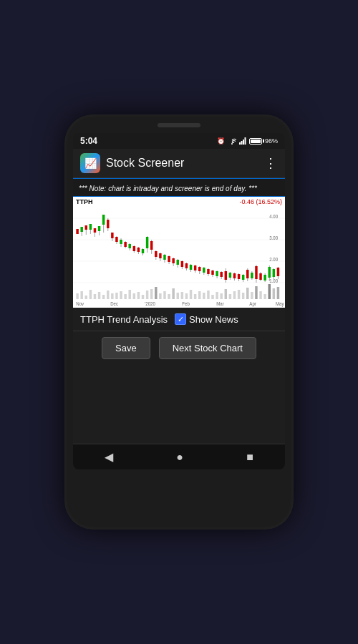 The image size is (358, 644). I want to click on svg-text: 3.00, so click(274, 238).